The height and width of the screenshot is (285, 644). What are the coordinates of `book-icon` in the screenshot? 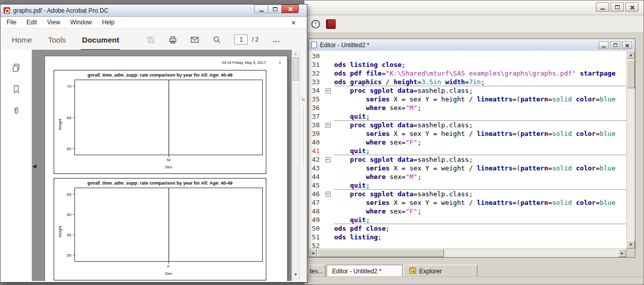 It's located at (331, 24).